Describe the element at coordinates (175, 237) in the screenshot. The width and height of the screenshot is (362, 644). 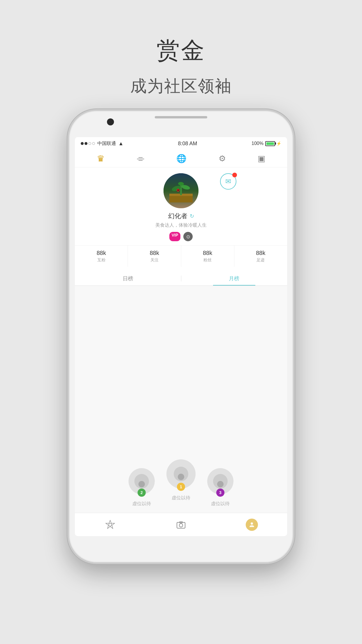
I see `vip-badge: VIP` at that location.